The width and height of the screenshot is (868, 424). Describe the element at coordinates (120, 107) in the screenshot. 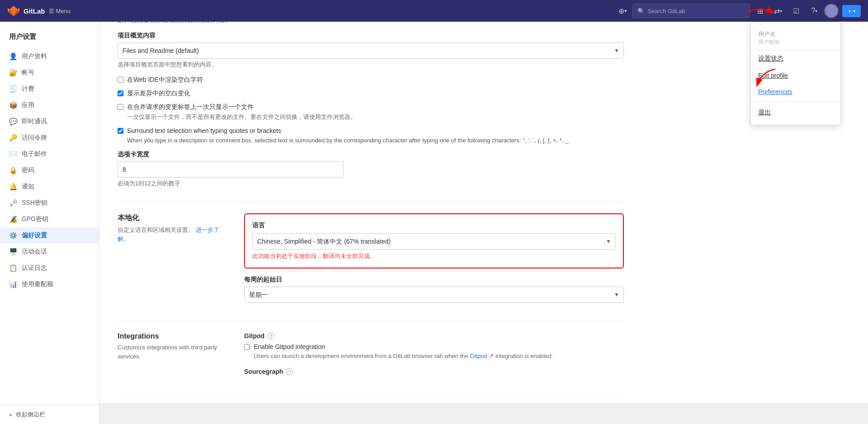

I see `one-file-checkbox` at that location.